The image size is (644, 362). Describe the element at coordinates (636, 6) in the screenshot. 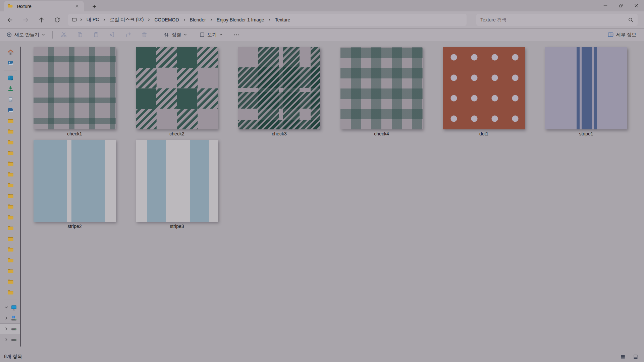

I see `close-button` at that location.